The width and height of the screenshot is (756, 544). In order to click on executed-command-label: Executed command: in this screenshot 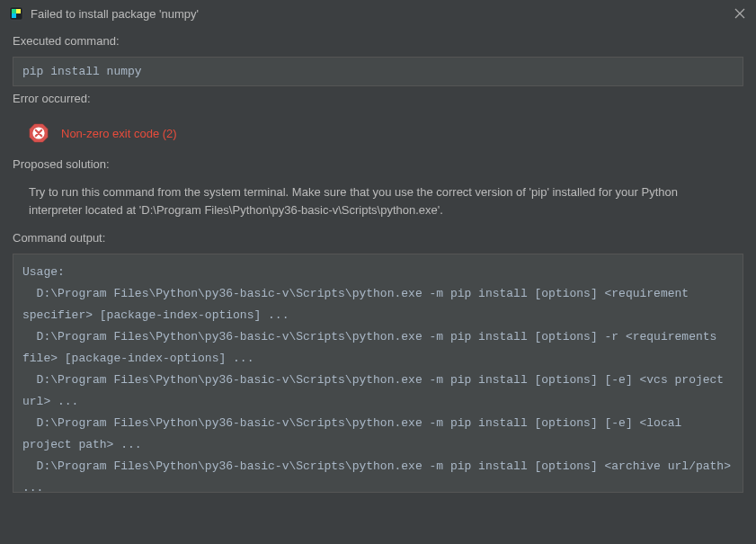, I will do `click(378, 41)`.